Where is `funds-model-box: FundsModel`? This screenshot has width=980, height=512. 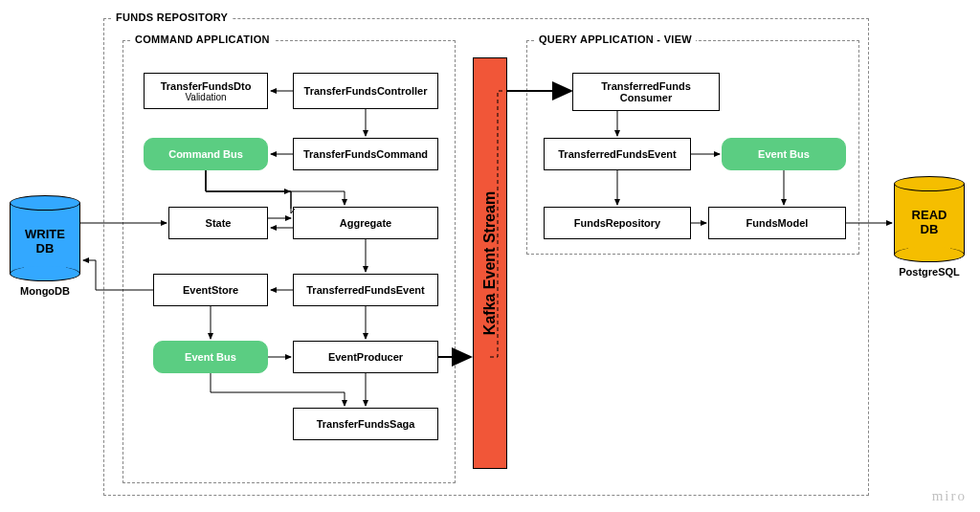 funds-model-box: FundsModel is located at coordinates (777, 223).